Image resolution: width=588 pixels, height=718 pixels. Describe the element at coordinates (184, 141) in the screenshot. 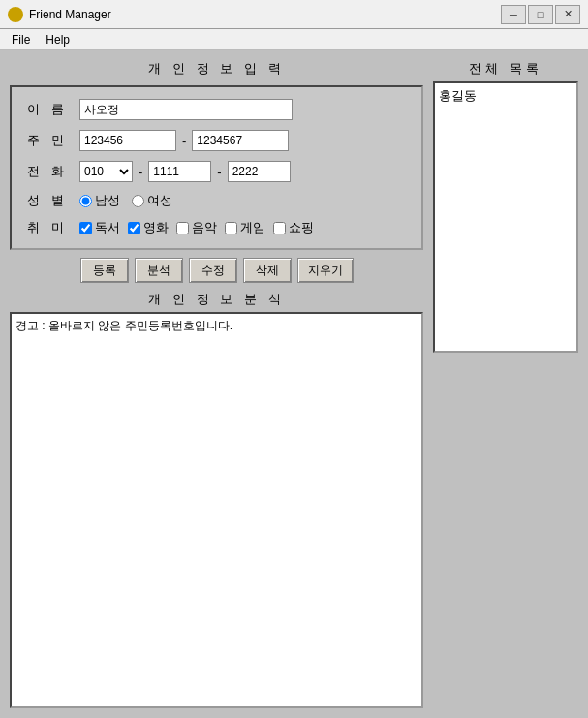

I see `jumin-dash: -` at that location.